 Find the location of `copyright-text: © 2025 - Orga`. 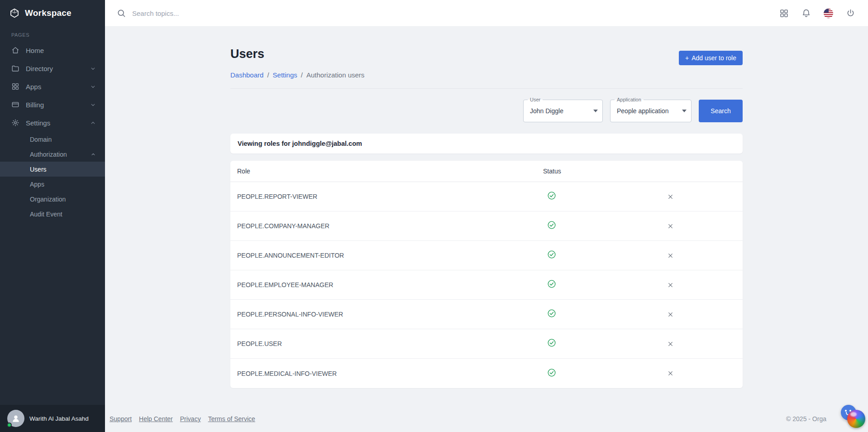

copyright-text: © 2025 - Orga is located at coordinates (806, 419).